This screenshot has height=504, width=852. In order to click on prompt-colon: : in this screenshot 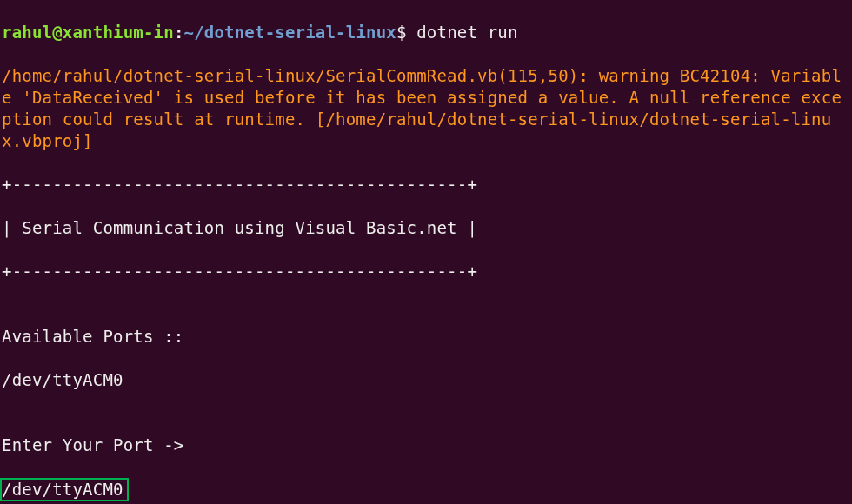, I will do `click(179, 32)`.